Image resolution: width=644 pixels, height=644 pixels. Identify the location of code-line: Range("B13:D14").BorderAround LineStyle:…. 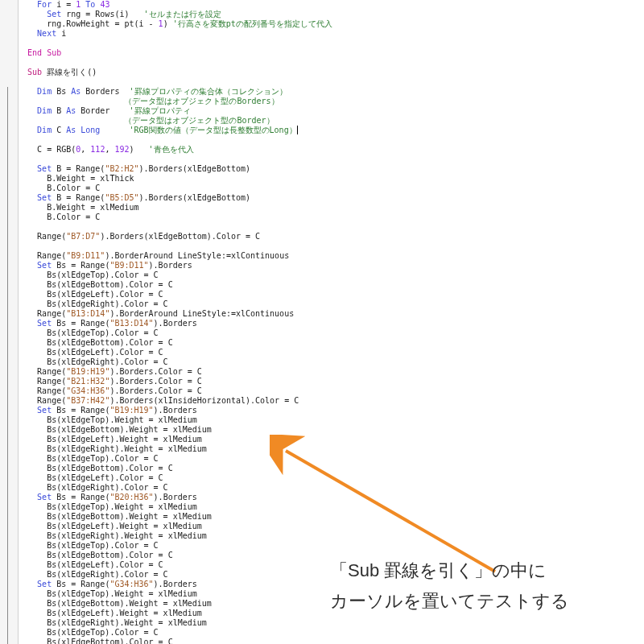
(331, 314).